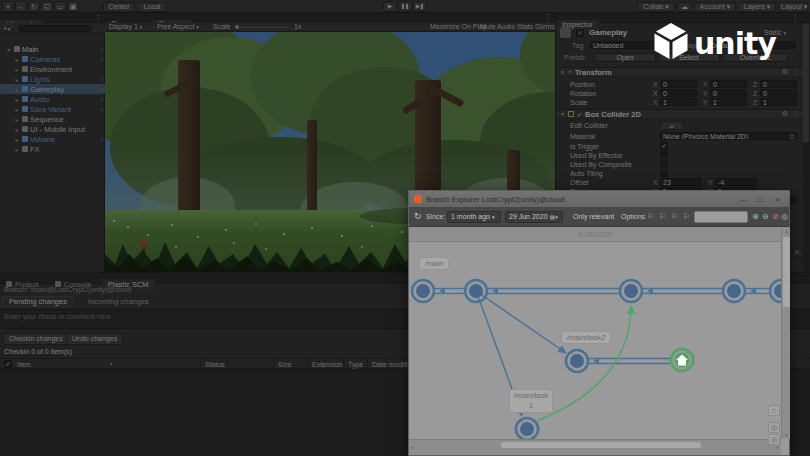 This screenshot has width=810, height=456. Describe the element at coordinates (728, 93) in the screenshot. I see `rotation-y-field: 0` at that location.